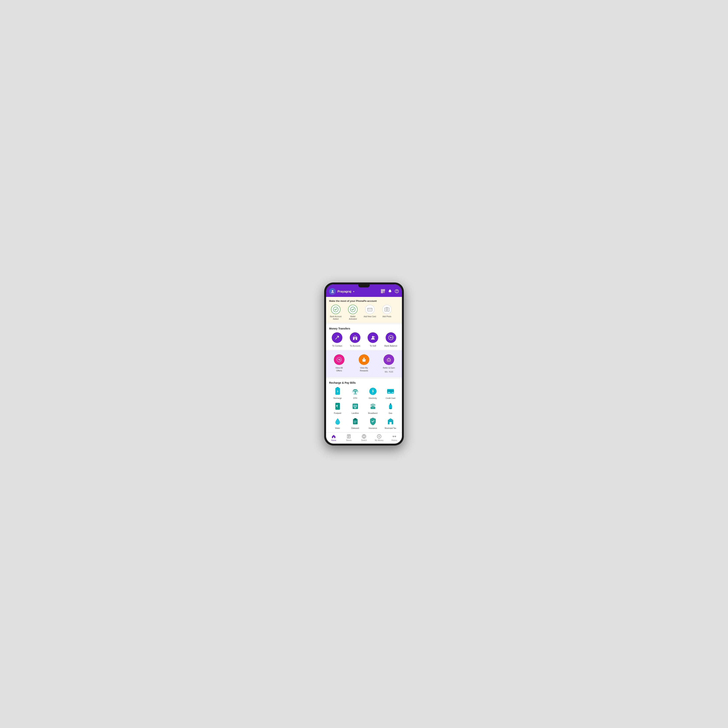 Image resolution: width=728 pixels, height=728 pixels. I want to click on transfer-to-account: To Account, so click(355, 340).